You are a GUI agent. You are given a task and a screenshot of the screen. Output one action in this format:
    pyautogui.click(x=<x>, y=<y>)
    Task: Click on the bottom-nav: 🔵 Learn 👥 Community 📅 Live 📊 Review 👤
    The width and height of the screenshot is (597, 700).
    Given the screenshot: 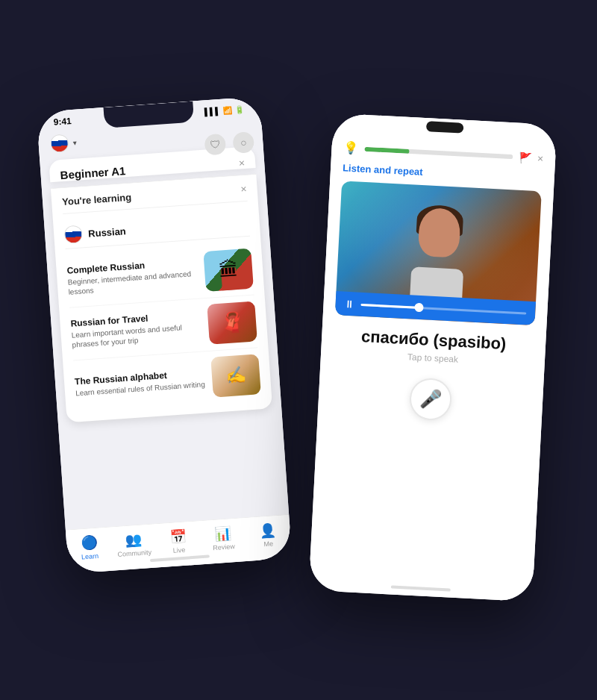 What is the action you would take?
    pyautogui.click(x=179, y=544)
    